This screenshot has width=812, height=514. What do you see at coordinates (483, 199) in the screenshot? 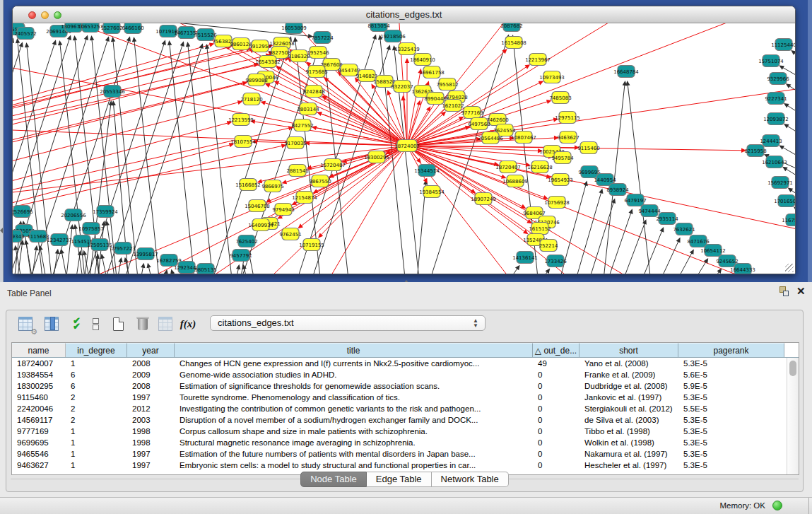
I see `graph-node-18907249: 18907249` at bounding box center [483, 199].